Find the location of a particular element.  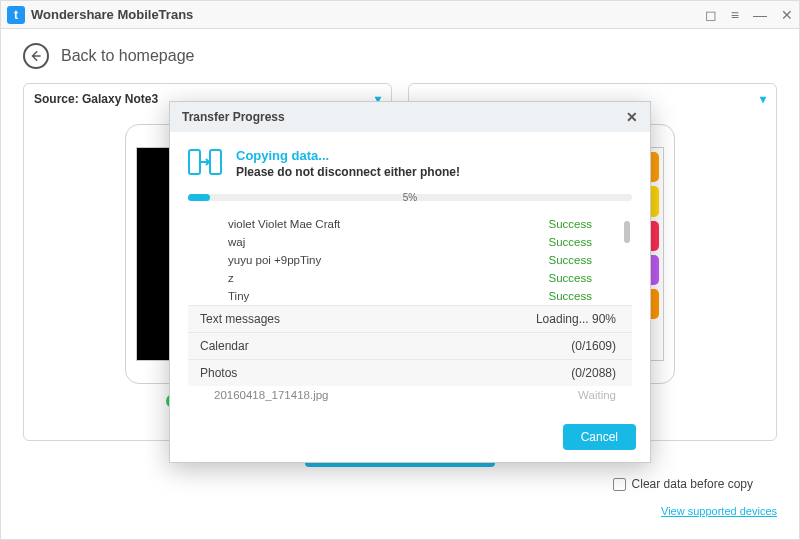

item-row: violet Violet Mae CraftSuccess is located at coordinates (410, 224).